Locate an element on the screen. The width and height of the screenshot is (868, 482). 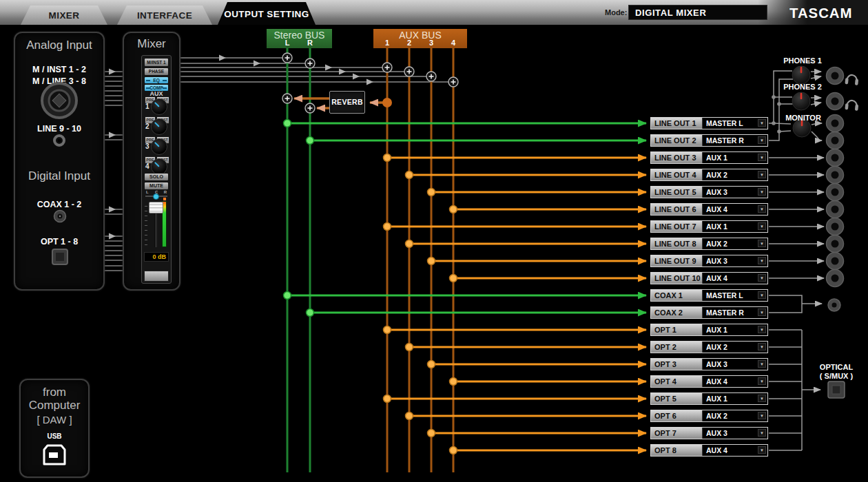
stereo-bus-r: R is located at coordinates (310, 43).